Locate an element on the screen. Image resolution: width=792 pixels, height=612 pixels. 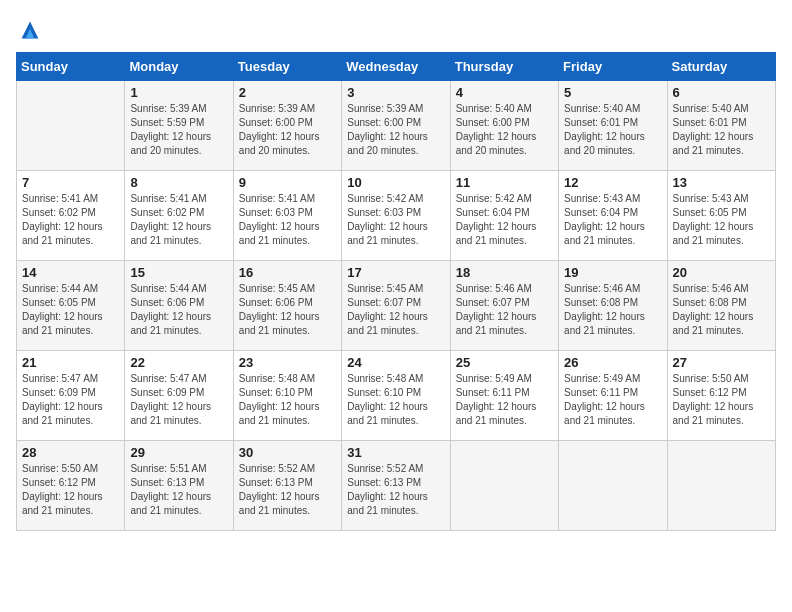
col-header-saturday: Saturday is located at coordinates (721, 67).